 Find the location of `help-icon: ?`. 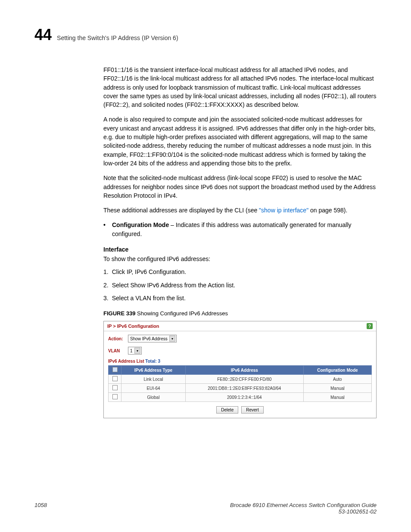

help-icon: ? is located at coordinates (370, 326).